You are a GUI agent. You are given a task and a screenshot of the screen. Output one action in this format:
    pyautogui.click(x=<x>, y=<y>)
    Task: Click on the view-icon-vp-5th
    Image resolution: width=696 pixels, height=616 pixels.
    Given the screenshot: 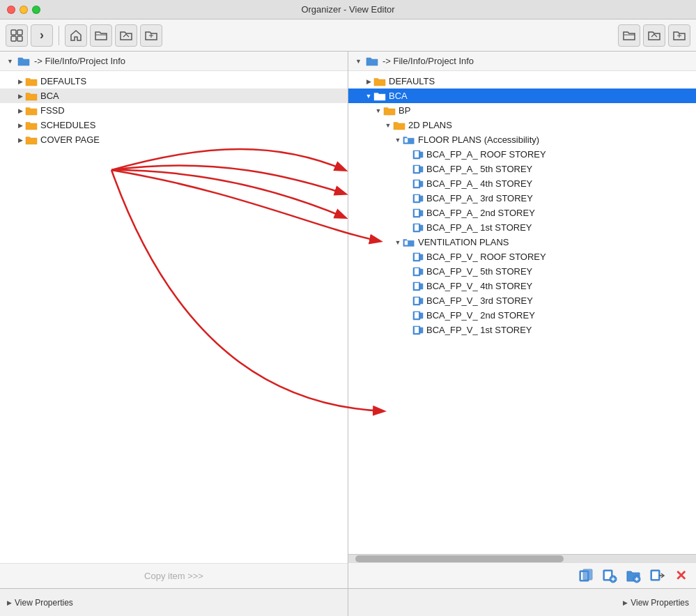 What is the action you would take?
    pyautogui.click(x=418, y=272)
    